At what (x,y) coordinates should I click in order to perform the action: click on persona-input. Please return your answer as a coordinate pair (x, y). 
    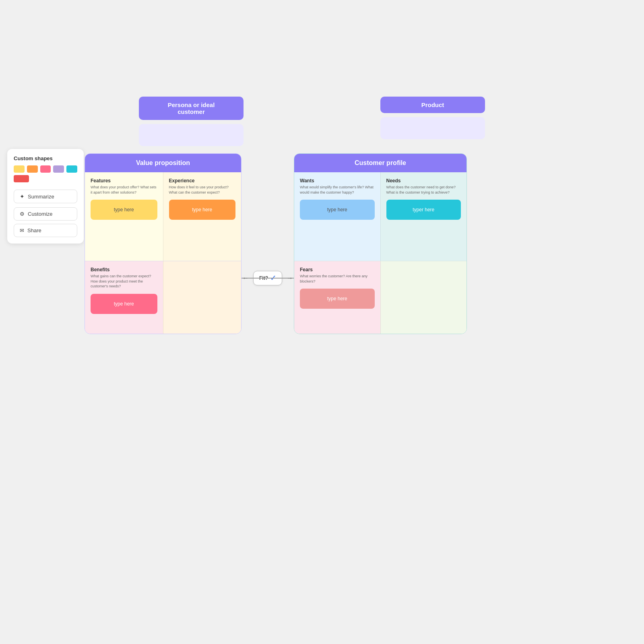
    Looking at the image, I should click on (191, 135).